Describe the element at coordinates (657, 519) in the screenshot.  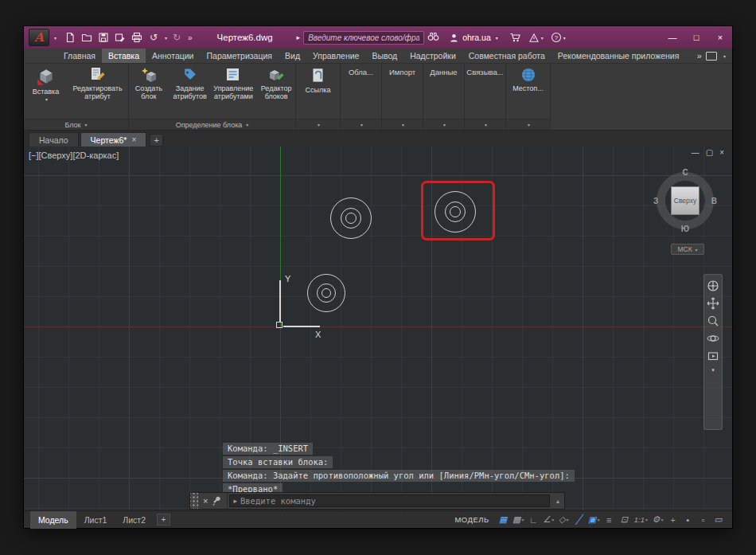
I see `workspace-switching-button: ⚙▾` at that location.